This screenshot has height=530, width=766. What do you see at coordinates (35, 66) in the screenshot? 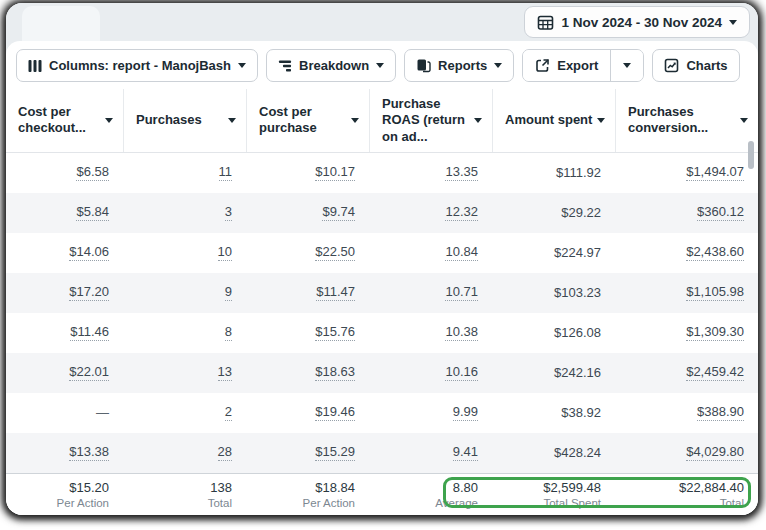
I see `columns-icon` at bounding box center [35, 66].